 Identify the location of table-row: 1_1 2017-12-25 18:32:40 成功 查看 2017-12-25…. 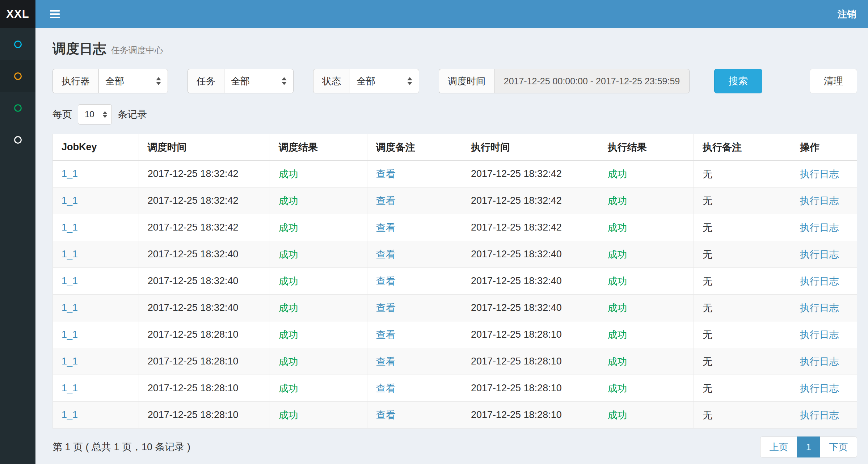
(455, 281).